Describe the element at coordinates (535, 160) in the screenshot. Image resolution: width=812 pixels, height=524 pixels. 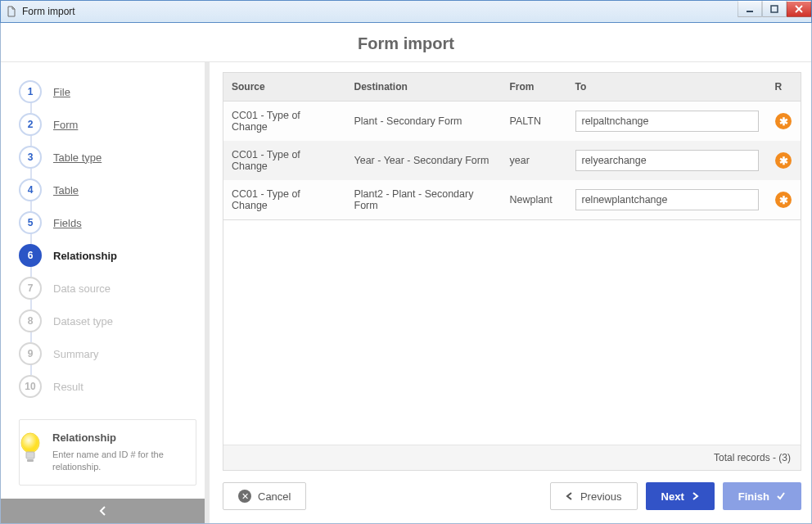
I see `cell-from: year` at that location.